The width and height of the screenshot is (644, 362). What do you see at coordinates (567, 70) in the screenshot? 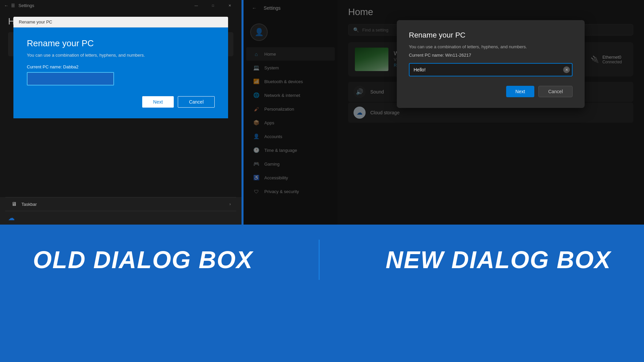
I see `new-dialog-clear-button: ✕` at bounding box center [567, 70].